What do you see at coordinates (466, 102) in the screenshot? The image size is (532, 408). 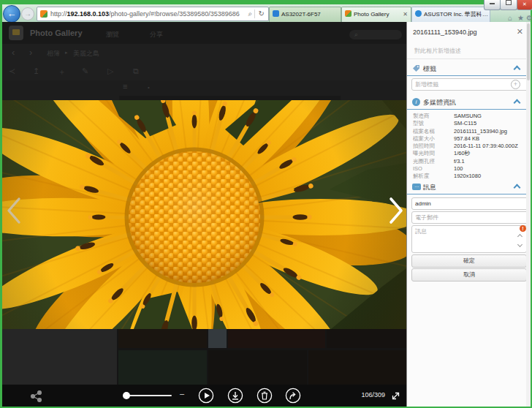 I see `media-info-section-header: i 多媒體資訊` at bounding box center [466, 102].